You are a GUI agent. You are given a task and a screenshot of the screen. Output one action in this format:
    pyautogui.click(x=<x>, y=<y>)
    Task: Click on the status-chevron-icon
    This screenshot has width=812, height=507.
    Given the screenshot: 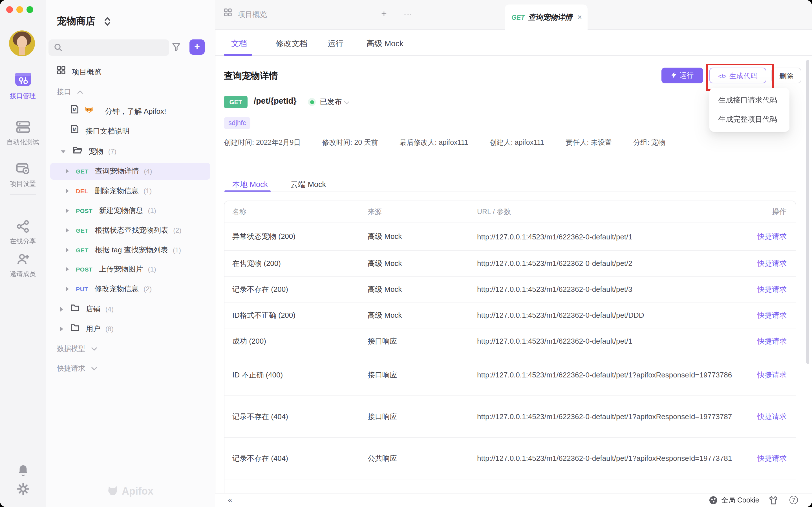 What is the action you would take?
    pyautogui.click(x=346, y=102)
    